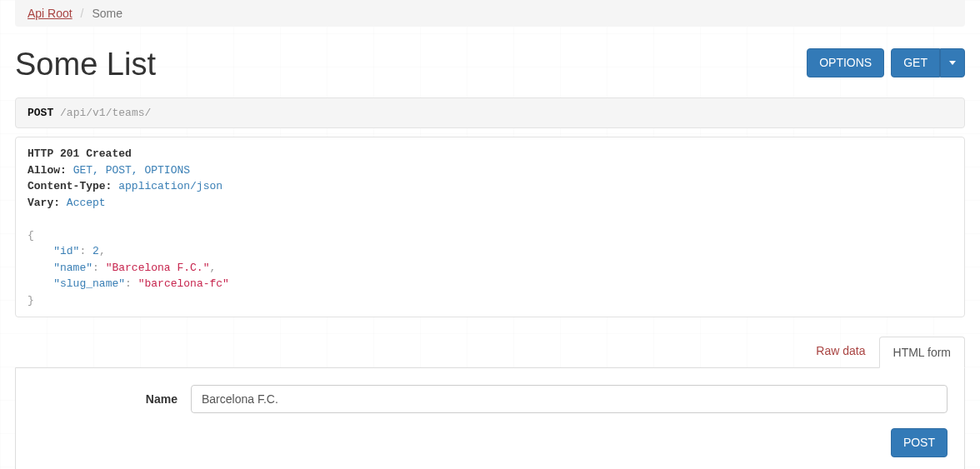 The width and height of the screenshot is (980, 469). What do you see at coordinates (85, 65) in the screenshot?
I see `page-title: Some List` at bounding box center [85, 65].